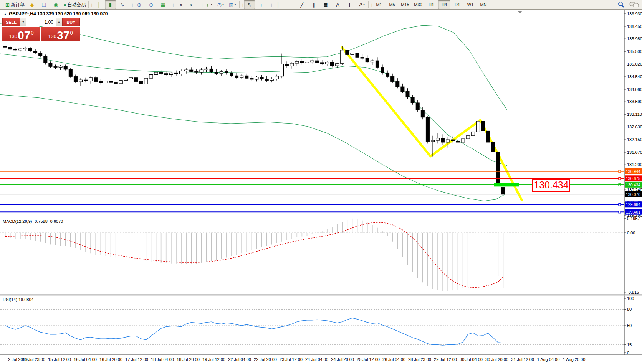  Describe the element at coordinates (548, 359) in the screenshot. I see `time-axis-label: 1 Aug 04:00` at that location.